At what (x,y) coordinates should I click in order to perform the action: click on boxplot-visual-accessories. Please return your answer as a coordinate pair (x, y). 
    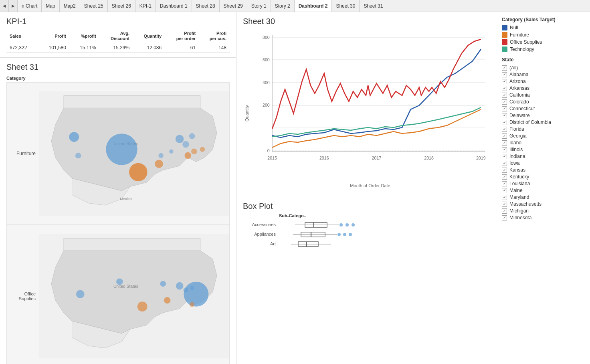
    Looking at the image, I should click on (384, 224).